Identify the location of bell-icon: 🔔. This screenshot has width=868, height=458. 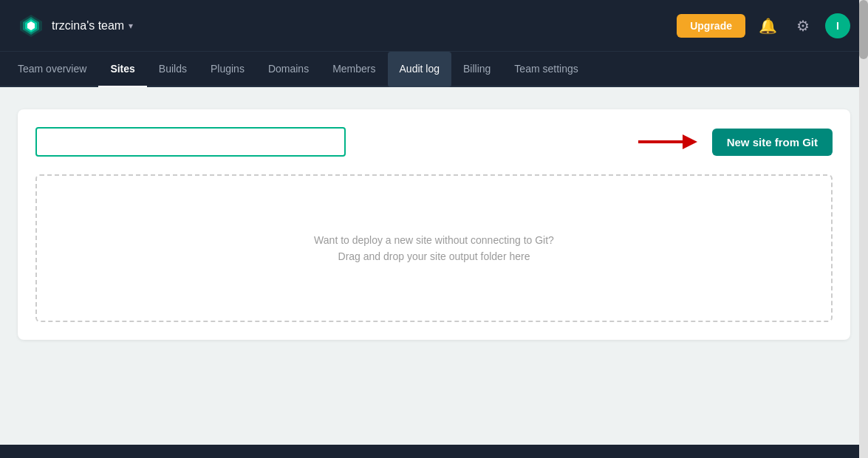
(768, 26).